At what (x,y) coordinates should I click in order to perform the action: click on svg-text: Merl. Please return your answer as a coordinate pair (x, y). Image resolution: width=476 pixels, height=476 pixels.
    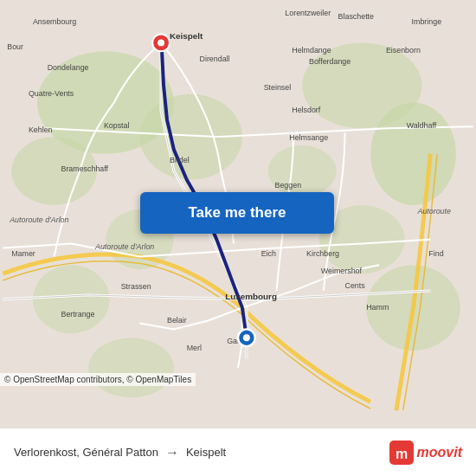
    Looking at the image, I should click on (194, 348).